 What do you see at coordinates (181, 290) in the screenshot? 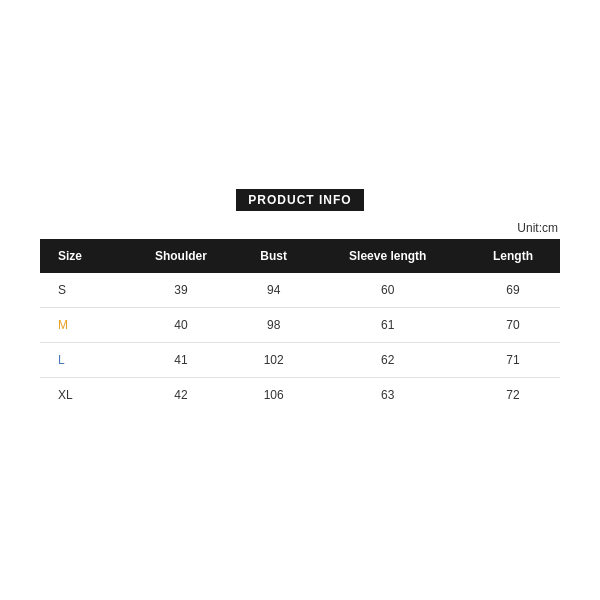
I see `cell-shoulder: 39` at bounding box center [181, 290].